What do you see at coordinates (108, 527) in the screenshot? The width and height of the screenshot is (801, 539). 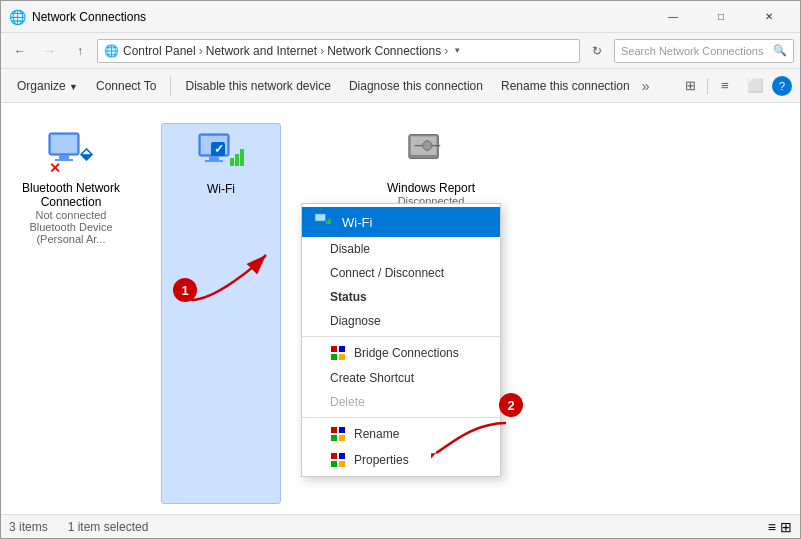 I see `selected-count: 1 item selected` at bounding box center [108, 527].